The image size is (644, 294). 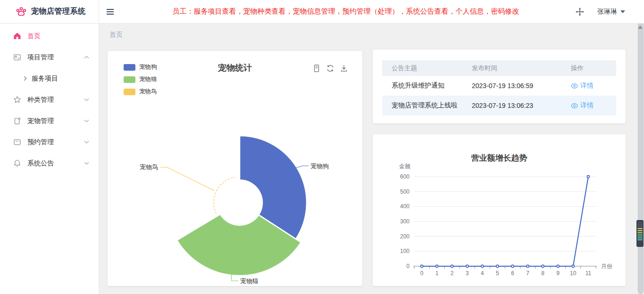 I want to click on table-row: 系统升级维护通知 2023-07-19 13:06:59 详情, so click(x=499, y=86).